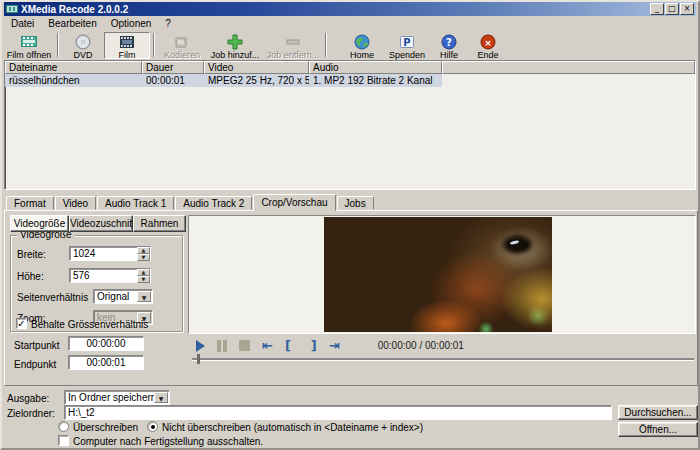 This screenshot has height=450, width=700. What do you see at coordinates (117, 398) in the screenshot?
I see `ausgabe-select: In Ordner speichern ▼` at bounding box center [117, 398].